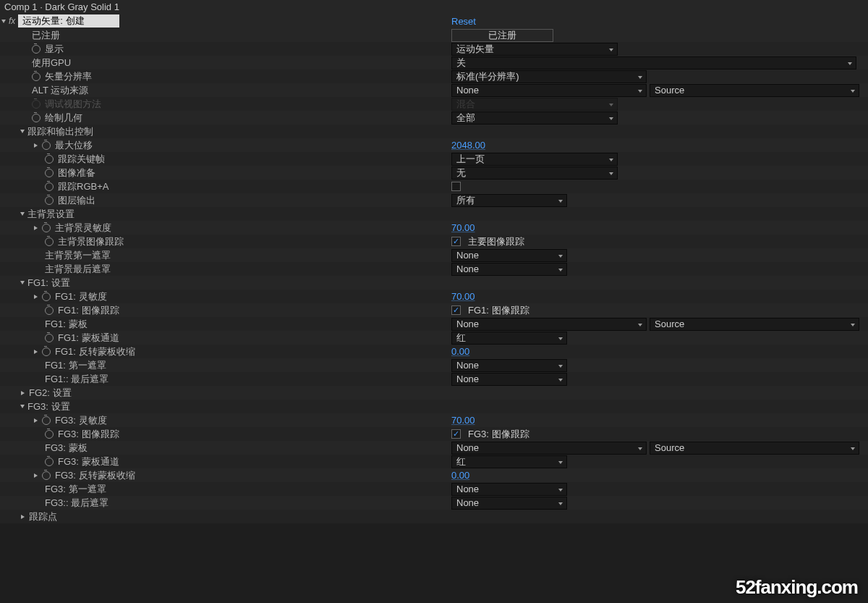 Image resolution: width=868 pixels, height=603 pixels. What do you see at coordinates (463, 297) in the screenshot?
I see `fg1-sens-value: 70.00` at bounding box center [463, 297].